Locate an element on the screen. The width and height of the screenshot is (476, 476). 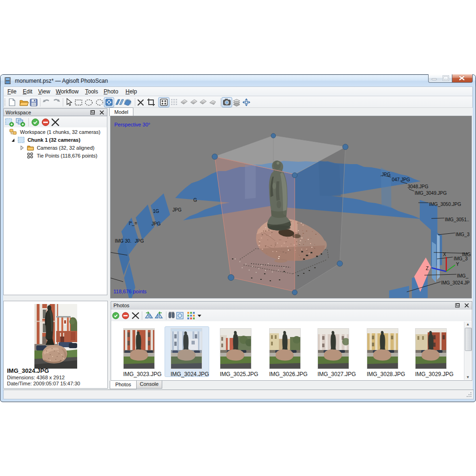
svg-text: X is located at coordinates (444, 255).